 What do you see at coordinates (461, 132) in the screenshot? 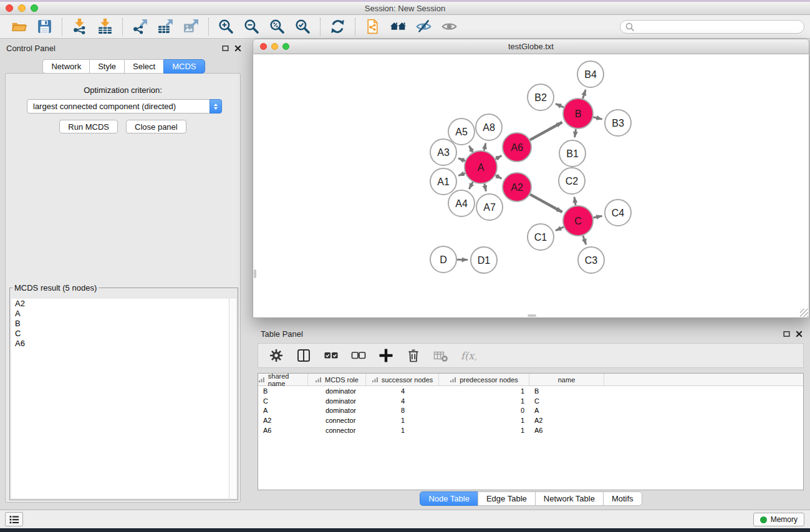
I see `graph-node-A5: A5` at bounding box center [461, 132].